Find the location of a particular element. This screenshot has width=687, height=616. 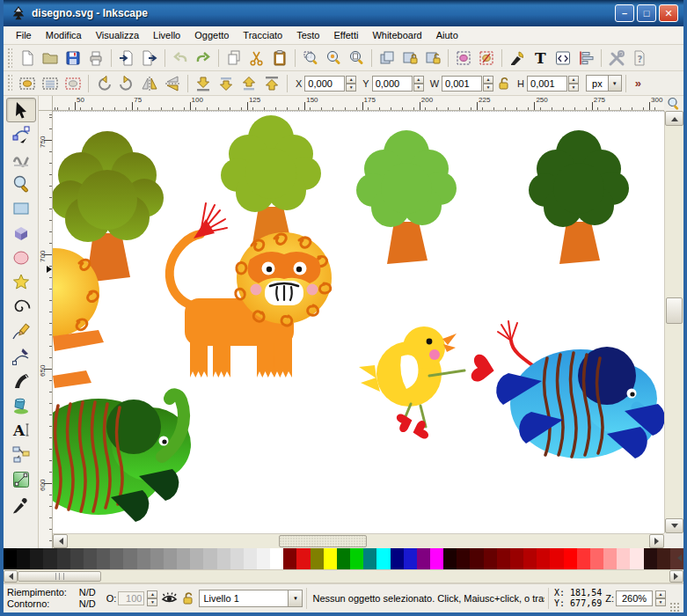

copy-icon is located at coordinates (234, 58).